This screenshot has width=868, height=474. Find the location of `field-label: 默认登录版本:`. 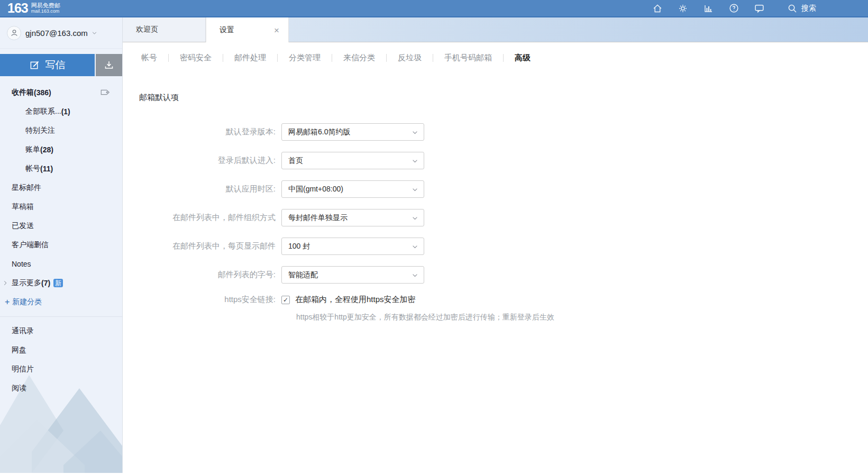

field-label: 默认登录版本: is located at coordinates (211, 132).